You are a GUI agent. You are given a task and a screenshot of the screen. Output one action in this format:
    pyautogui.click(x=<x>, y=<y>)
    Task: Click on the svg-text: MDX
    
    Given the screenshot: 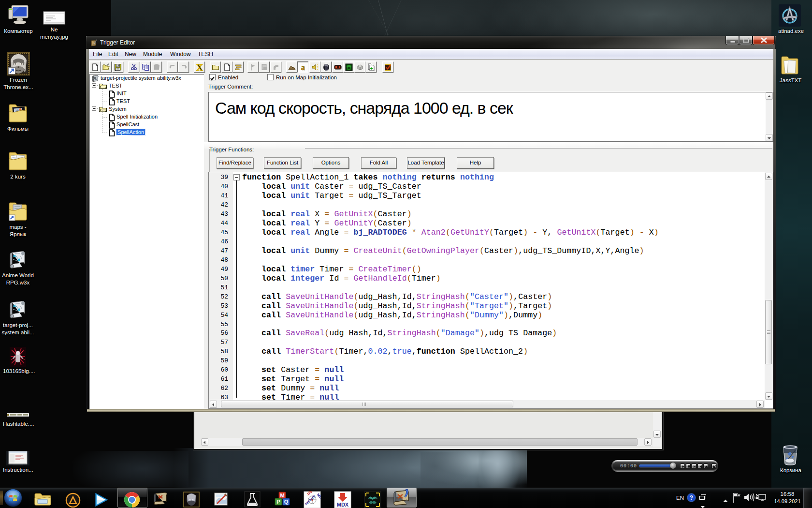 What is the action you would take?
    pyautogui.click(x=343, y=505)
    